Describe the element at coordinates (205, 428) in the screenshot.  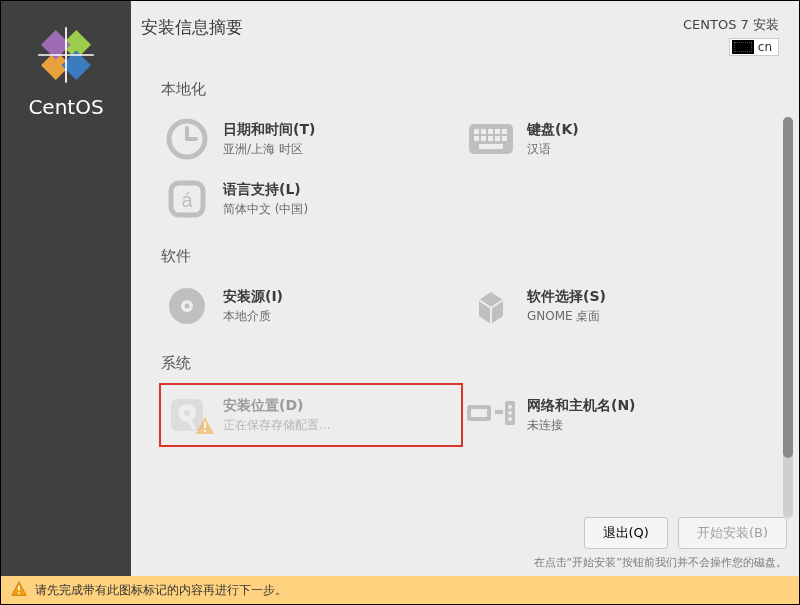
I see `warning-icon` at that location.